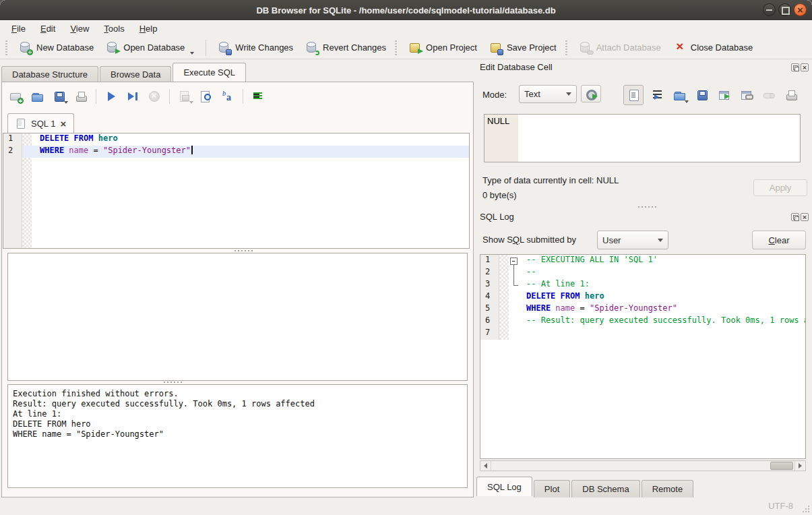 This screenshot has height=515, width=812. What do you see at coordinates (523, 48) in the screenshot?
I see `save-project-button: Save Project` at bounding box center [523, 48].